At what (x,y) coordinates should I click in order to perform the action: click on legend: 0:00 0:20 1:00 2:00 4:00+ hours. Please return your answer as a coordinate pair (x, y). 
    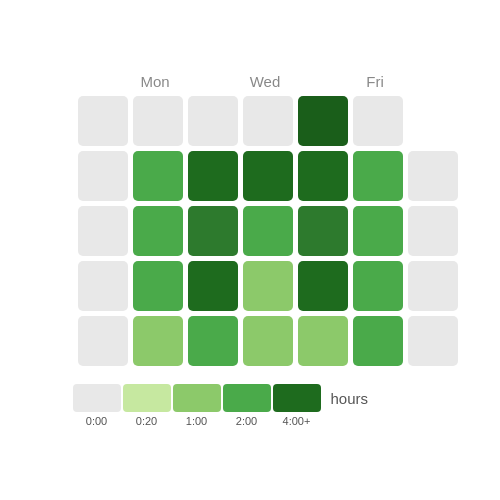
    Looking at the image, I should click on (221, 406).